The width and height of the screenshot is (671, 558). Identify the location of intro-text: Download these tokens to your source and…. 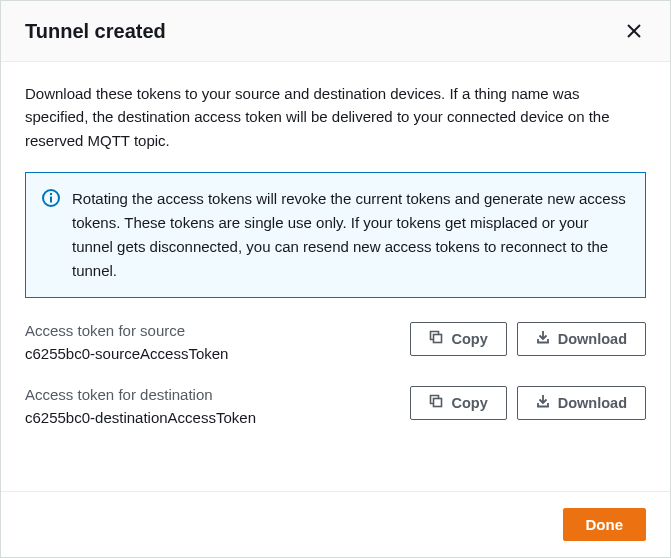
(336, 117).